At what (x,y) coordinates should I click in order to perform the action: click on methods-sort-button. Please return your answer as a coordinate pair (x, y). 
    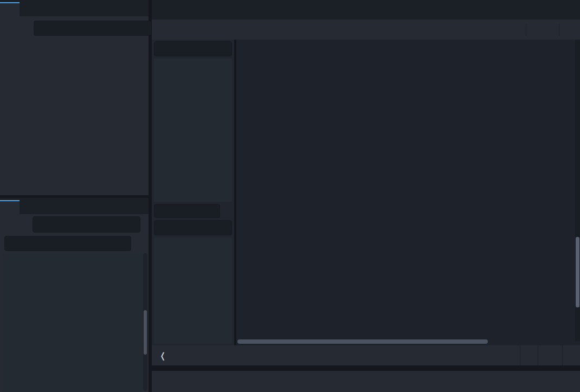
    Looking at the image, I should click on (227, 211).